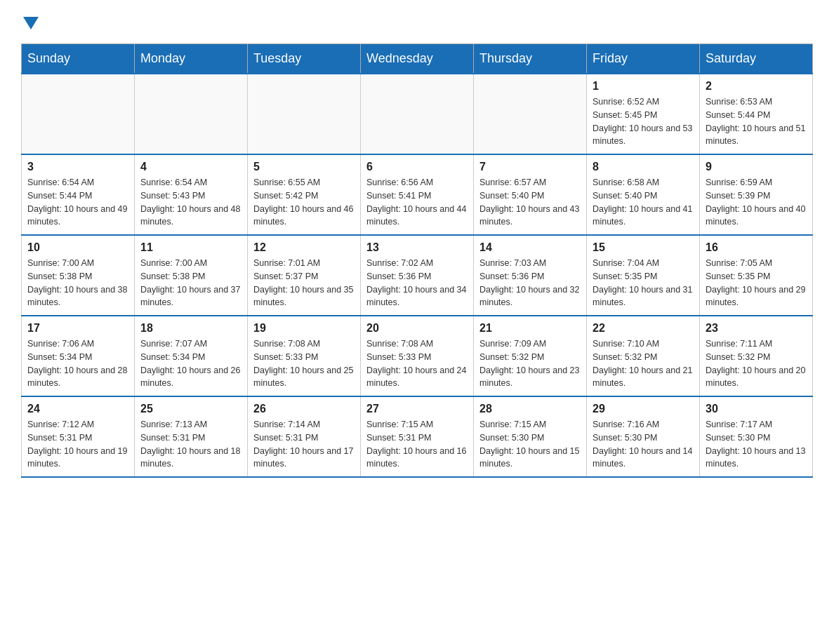 Image resolution: width=834 pixels, height=644 pixels. I want to click on page-header, so click(417, 22).